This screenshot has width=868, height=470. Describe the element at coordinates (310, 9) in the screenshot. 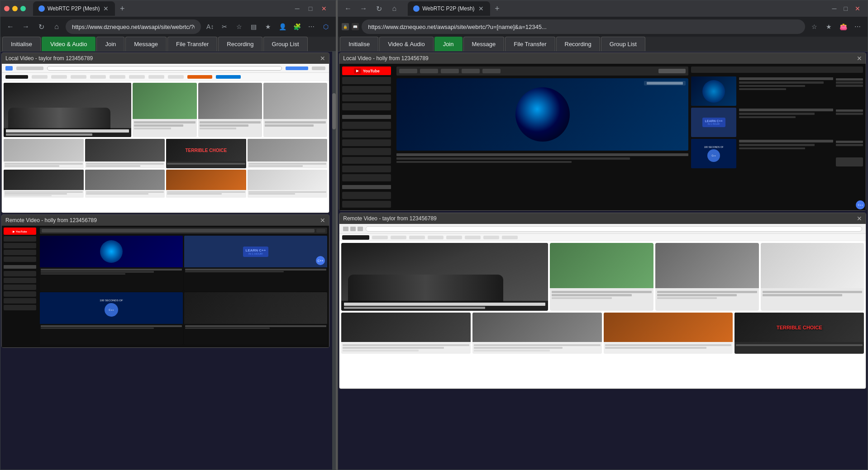

I see `left-win-restore: □` at that location.